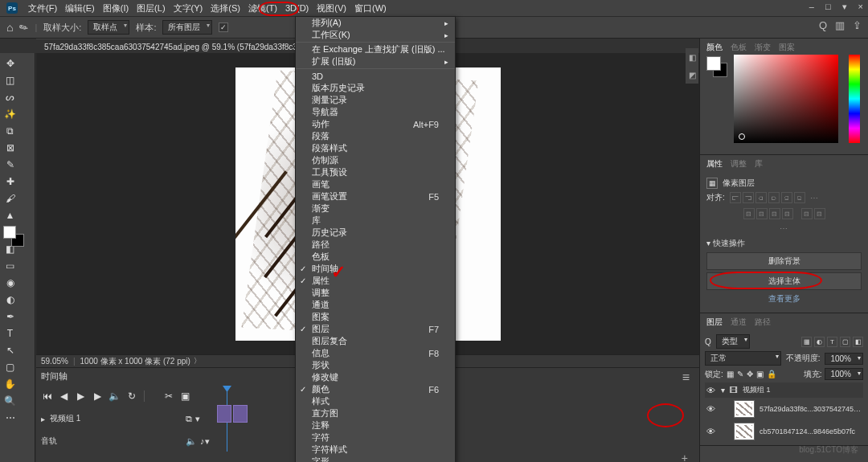 This screenshot has height=462, width=868. What do you see at coordinates (833, 342) in the screenshot?
I see `flt-type-icon: T` at bounding box center [833, 342].